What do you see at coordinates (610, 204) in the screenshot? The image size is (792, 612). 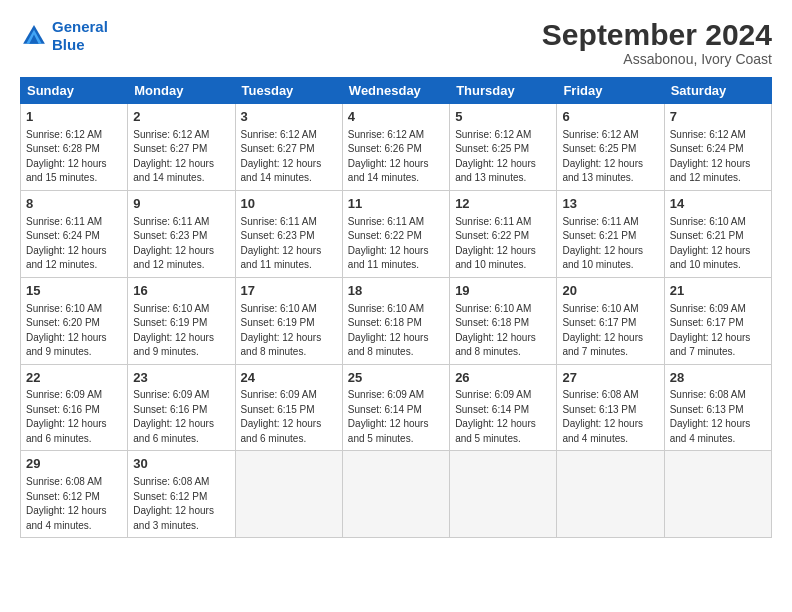 I see `day-number: 13` at bounding box center [610, 204].